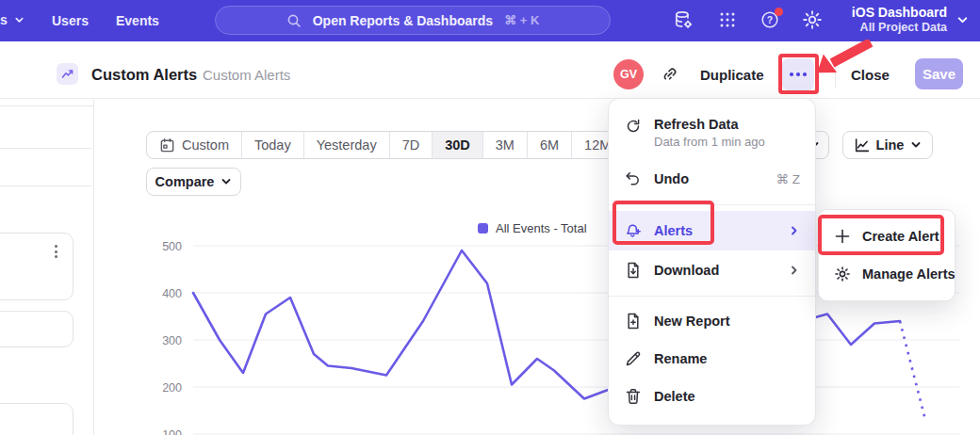 This screenshot has height=435, width=980. I want to click on date-range-control: Custom Today Yesterday 7D 30D 3M 6M 12M, so click(384, 145).